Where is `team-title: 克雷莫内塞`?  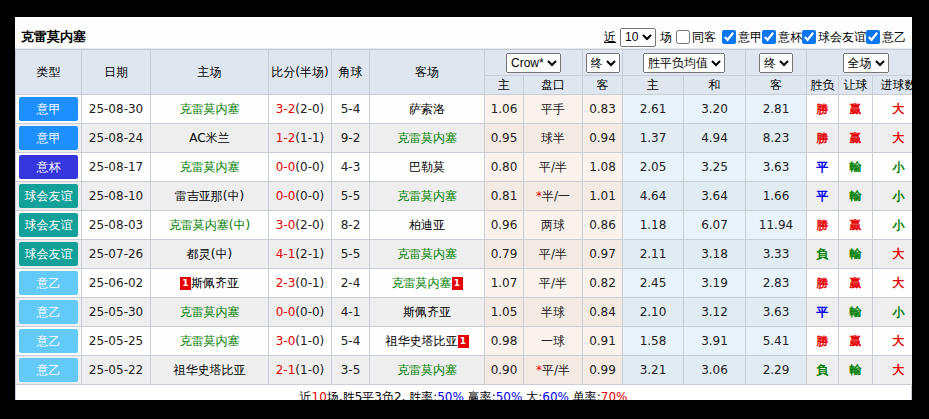
team-title: 克雷莫内塞 is located at coordinates (54, 37).